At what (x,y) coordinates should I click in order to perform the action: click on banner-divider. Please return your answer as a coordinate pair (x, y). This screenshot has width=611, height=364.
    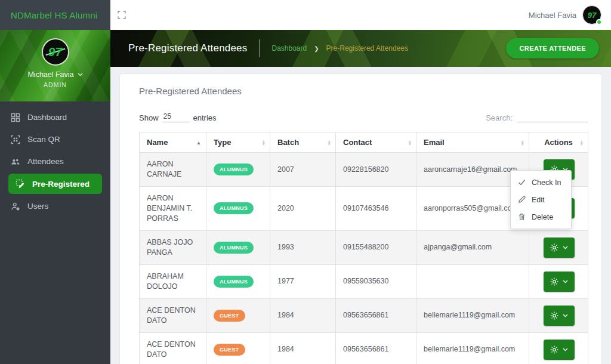
    Looking at the image, I should click on (259, 48).